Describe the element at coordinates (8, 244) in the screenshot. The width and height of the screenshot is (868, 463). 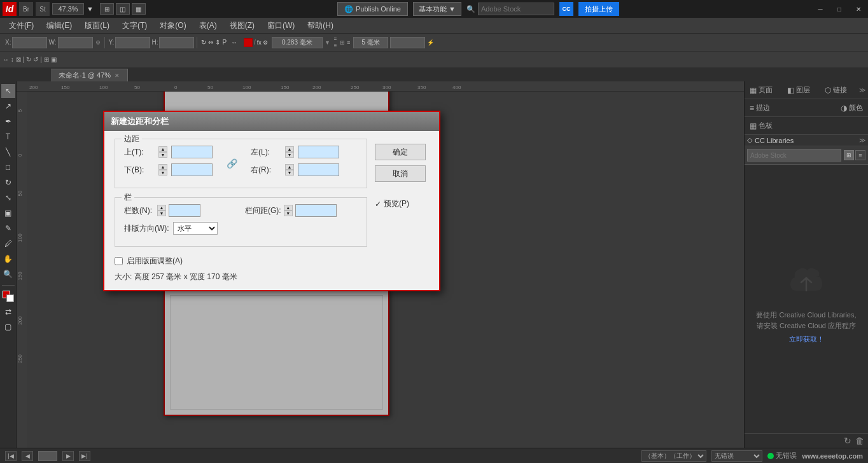
I see `eyedropper-tool: 🖊` at that location.